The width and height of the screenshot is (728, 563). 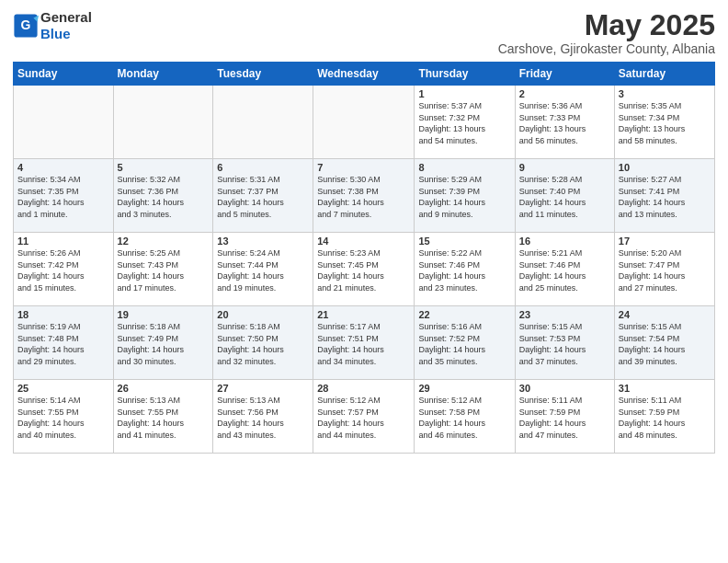 What do you see at coordinates (665, 167) in the screenshot?
I see `day-number: 10` at bounding box center [665, 167].